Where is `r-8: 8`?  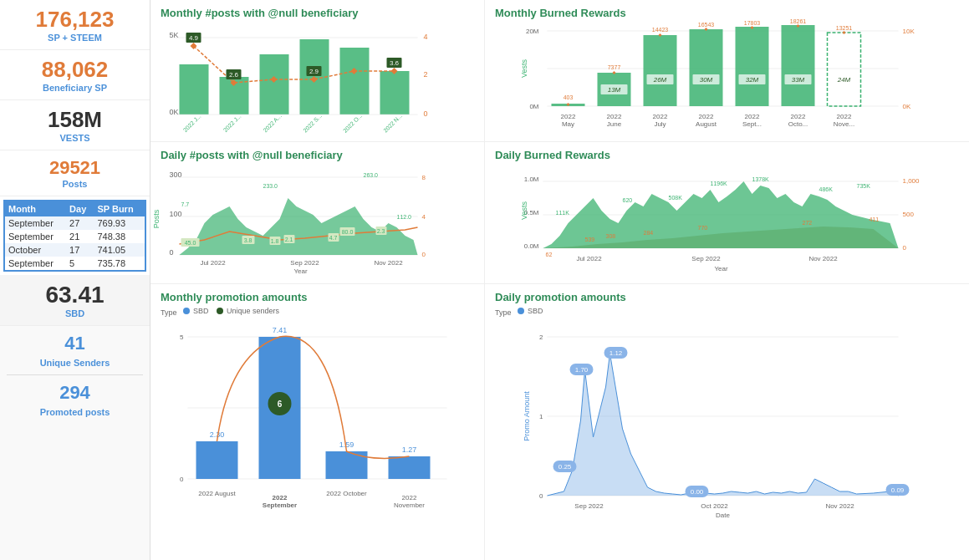 r-8: 8 is located at coordinates (425, 177).